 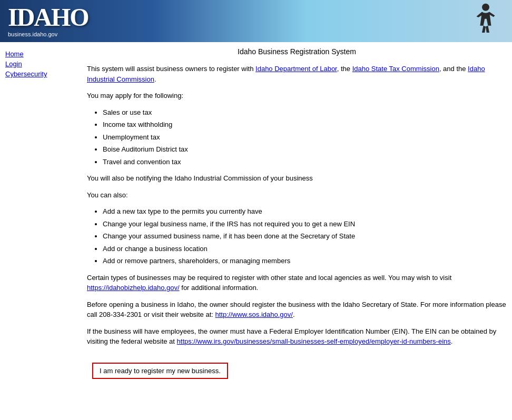 What do you see at coordinates (42, 54) in the screenshot?
I see `home-link: Home` at bounding box center [42, 54].